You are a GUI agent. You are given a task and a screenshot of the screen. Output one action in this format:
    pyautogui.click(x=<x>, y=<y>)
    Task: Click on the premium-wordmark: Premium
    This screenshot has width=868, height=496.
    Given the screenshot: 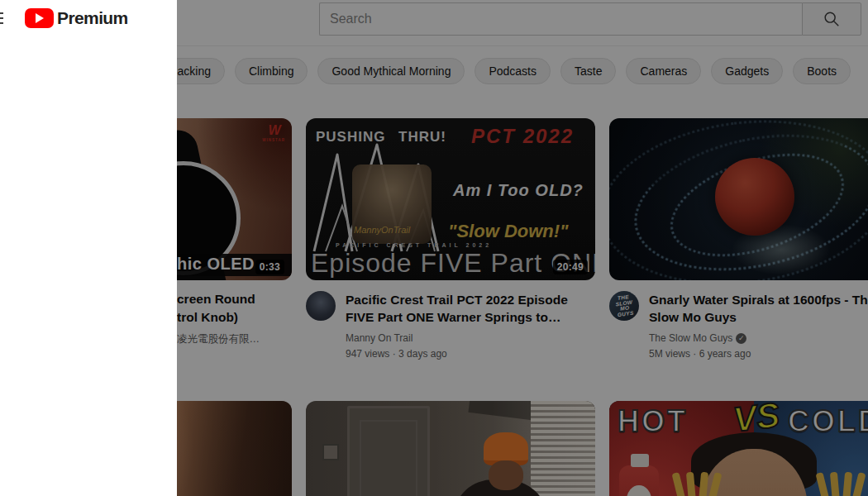 What is the action you would take?
    pyautogui.click(x=93, y=18)
    